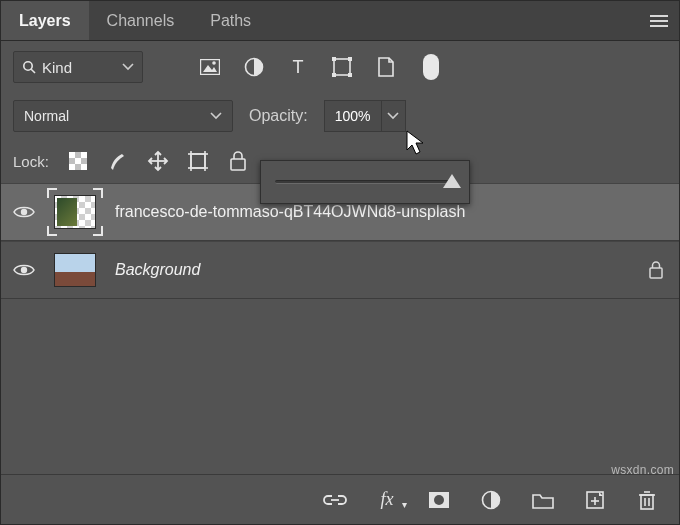 This screenshot has width=680, height=525. Describe the element at coordinates (298, 67) in the screenshot. I see `filter-type-text-icon: T` at that location.